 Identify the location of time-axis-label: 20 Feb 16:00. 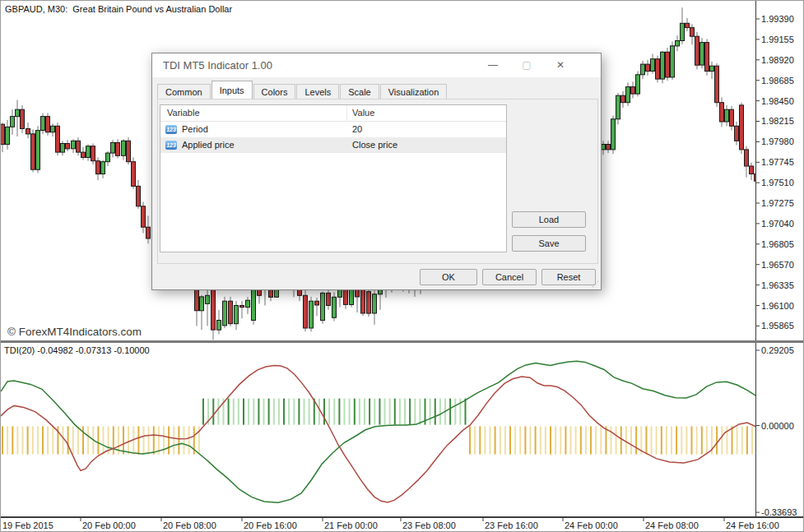
(270, 525).